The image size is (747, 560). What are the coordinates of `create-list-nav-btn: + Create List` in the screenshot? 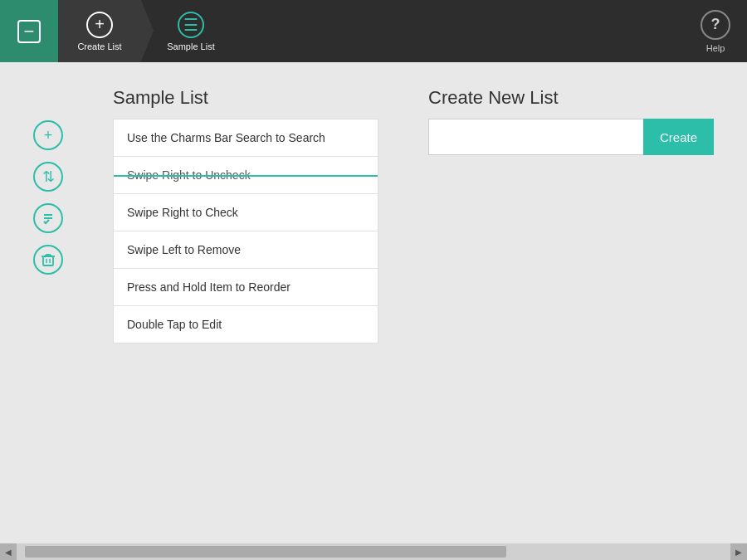 It's located at (100, 32).